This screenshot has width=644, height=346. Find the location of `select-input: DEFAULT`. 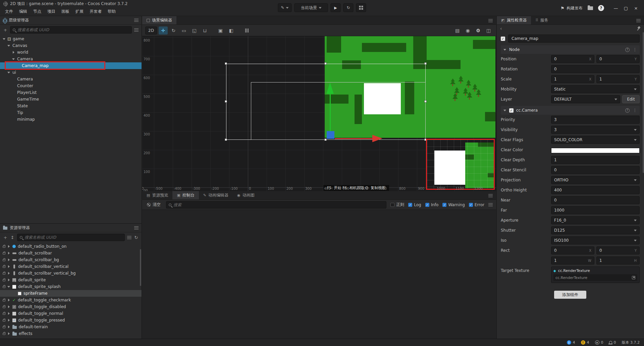

select-input: DEFAULT is located at coordinates (586, 99).